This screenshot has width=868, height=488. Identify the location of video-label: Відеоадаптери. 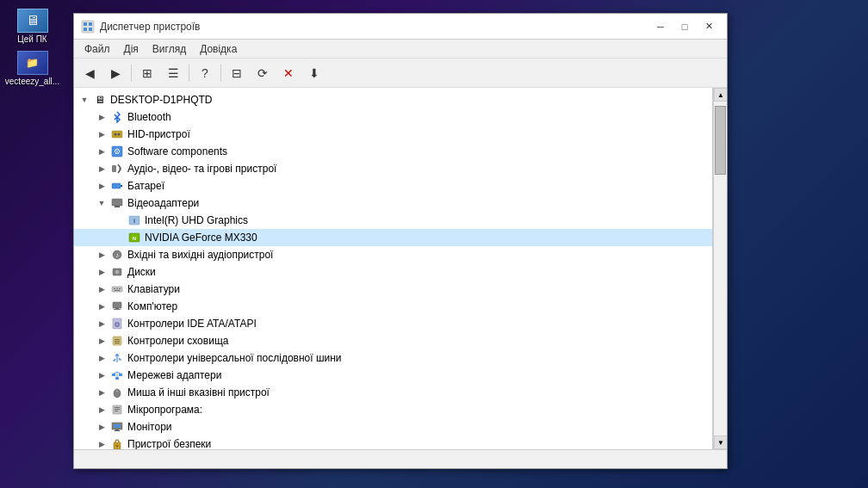
(164, 203).